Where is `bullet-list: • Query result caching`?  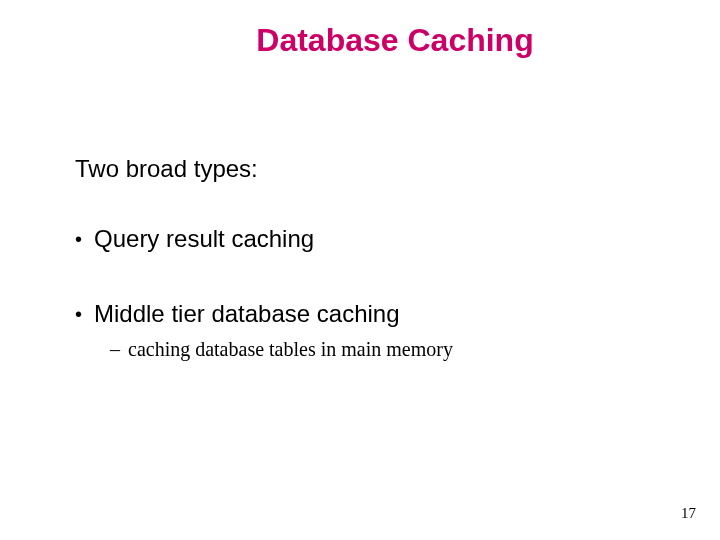 bullet-list: • Query result caching is located at coordinates (194, 239).